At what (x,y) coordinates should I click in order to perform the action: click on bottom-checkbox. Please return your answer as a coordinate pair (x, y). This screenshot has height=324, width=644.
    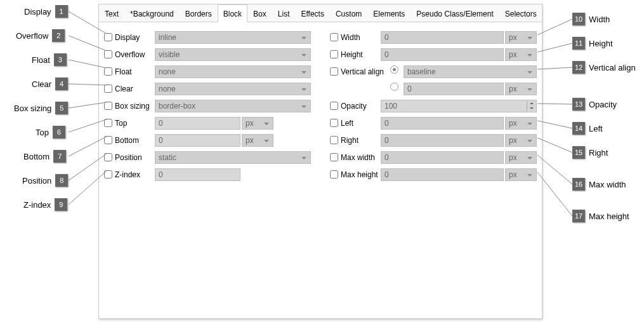
    Looking at the image, I should click on (108, 140).